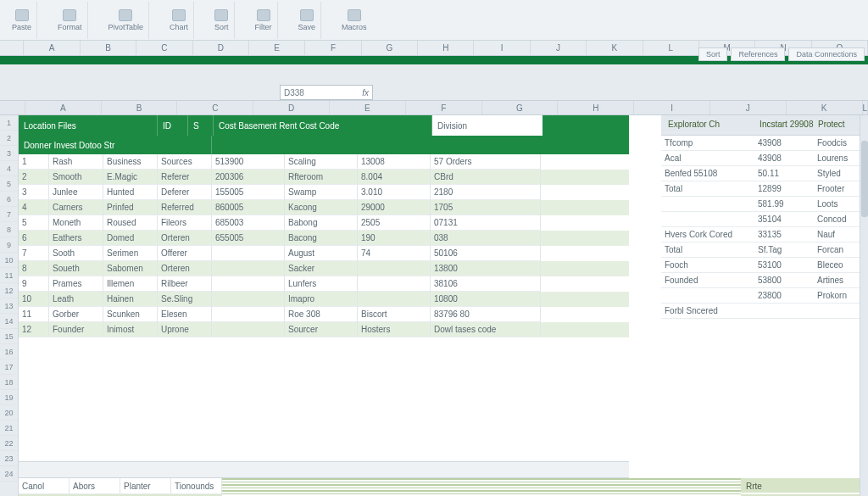  I want to click on cell: Sourcer, so click(321, 330).